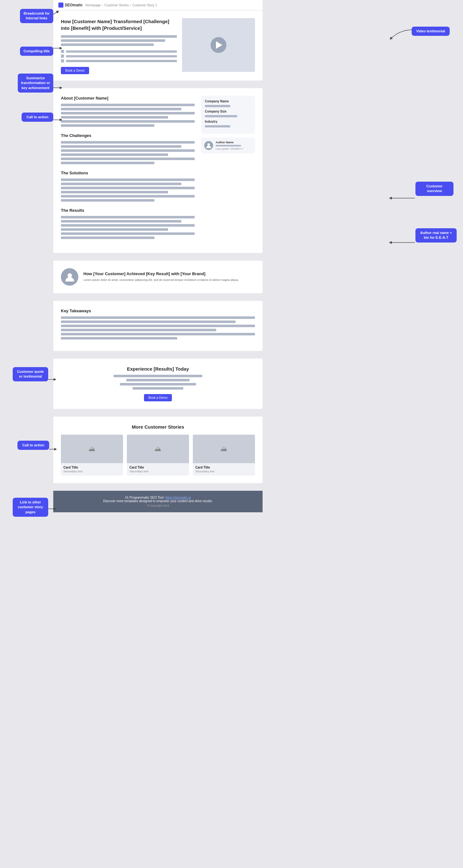 Image resolution: width=463 pixels, height=868 pixels. Describe the element at coordinates (224, 455) in the screenshot. I see `story-card-3: ⛰ Card Title Secondary text` at that location.